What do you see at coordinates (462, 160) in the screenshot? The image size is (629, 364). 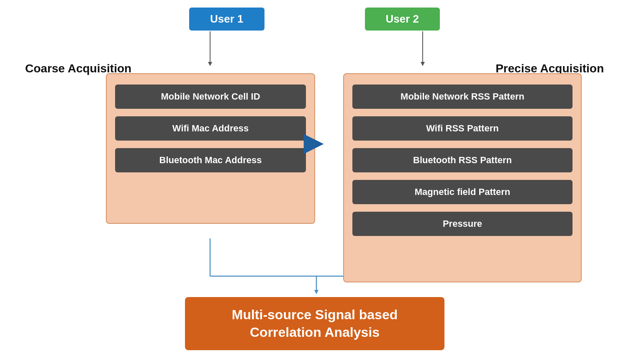 I see `bluetooth-rss-item: Bluetooth RSS Pattern` at bounding box center [462, 160].